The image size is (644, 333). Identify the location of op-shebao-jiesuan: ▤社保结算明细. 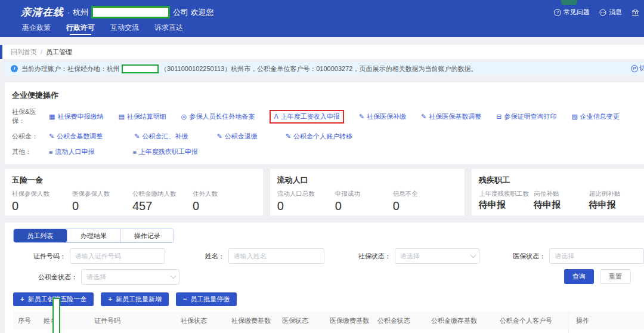
(142, 117).